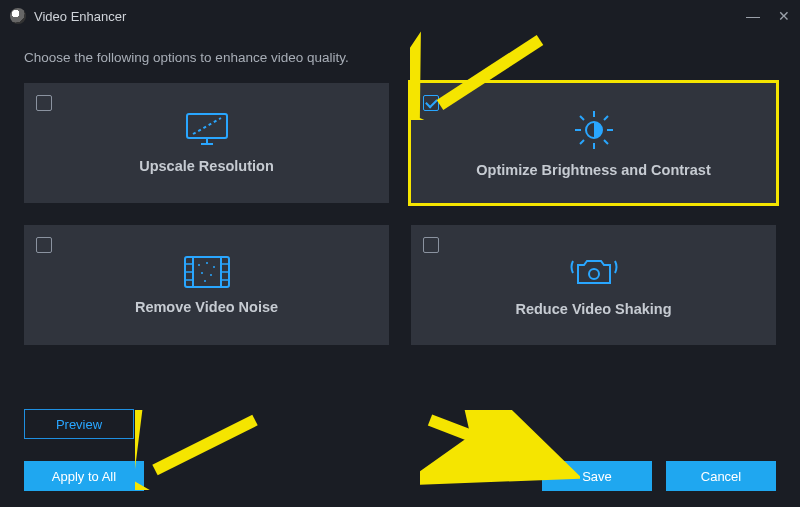  What do you see at coordinates (18, 16) in the screenshot?
I see `app-icon` at bounding box center [18, 16].